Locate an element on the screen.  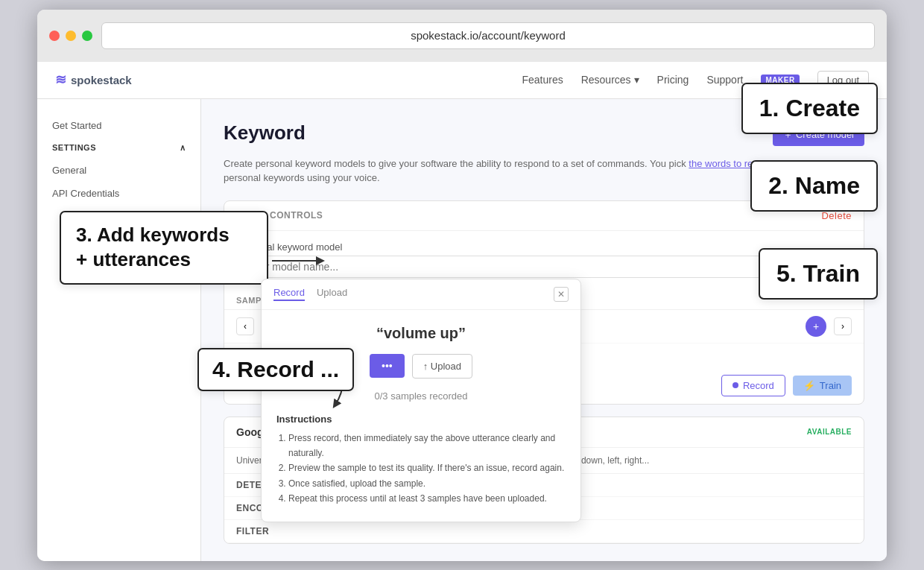
tab-record: Record is located at coordinates (289, 294).